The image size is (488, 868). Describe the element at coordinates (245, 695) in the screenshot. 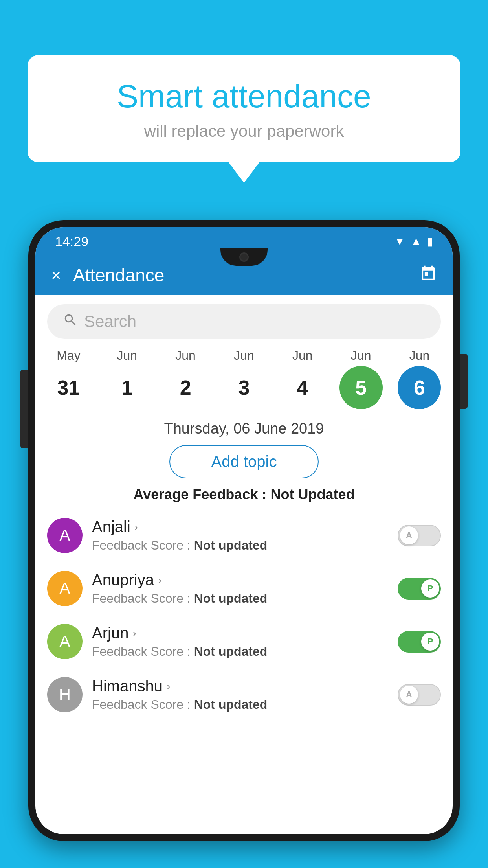

I see `student-info: Himanshu ›Feedback Score : Not updated` at that location.